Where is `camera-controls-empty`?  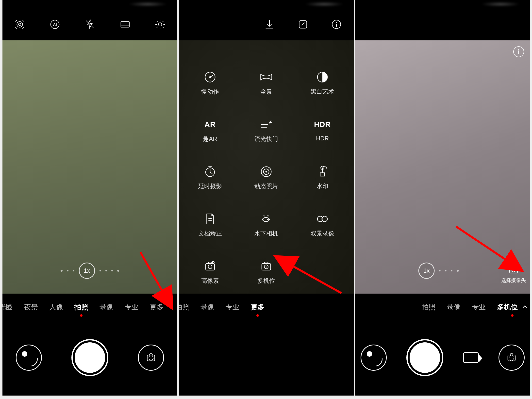 camera-controls-empty is located at coordinates (266, 358).